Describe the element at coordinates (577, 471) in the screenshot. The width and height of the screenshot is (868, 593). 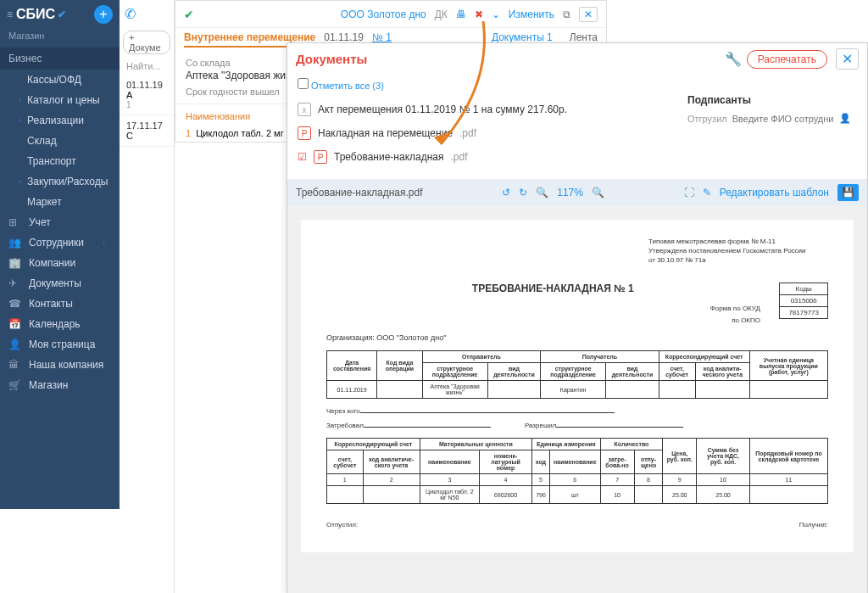
I see `pdf-table-items: Корреспондирующий счет Материальные ценн…` at that location.